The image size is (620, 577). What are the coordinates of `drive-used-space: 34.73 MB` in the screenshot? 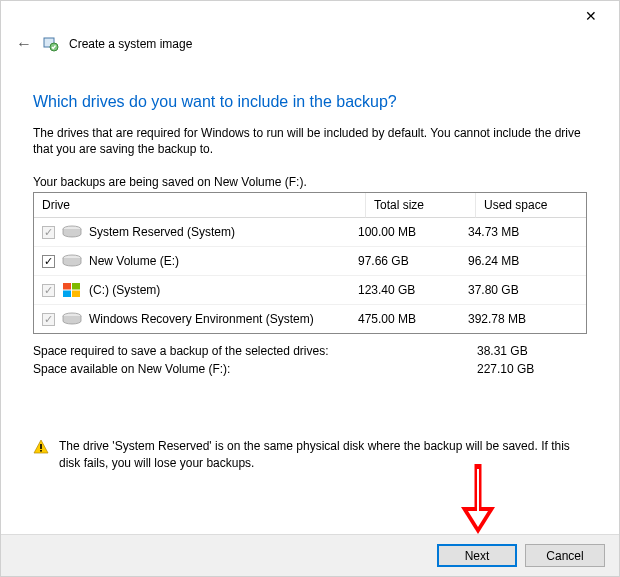 It's located at (523, 232).